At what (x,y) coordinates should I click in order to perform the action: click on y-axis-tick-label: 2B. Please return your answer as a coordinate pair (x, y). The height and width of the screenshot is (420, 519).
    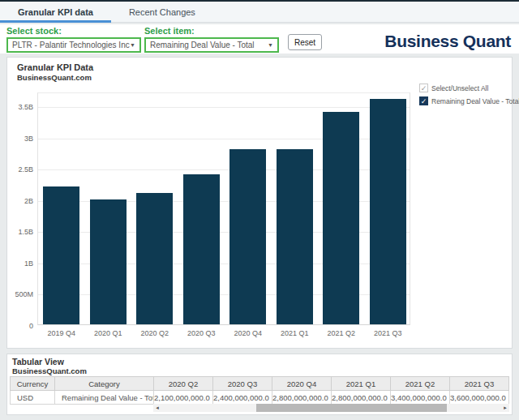
    Looking at the image, I should click on (17, 201).